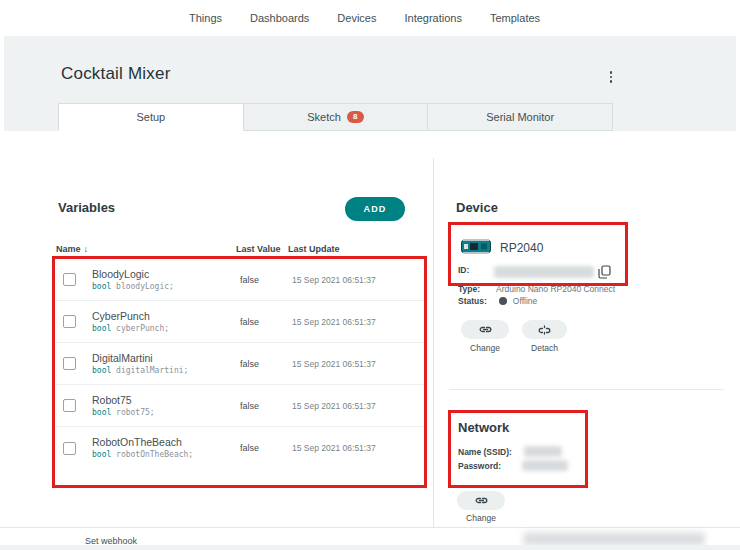 This screenshot has width=740, height=550. What do you see at coordinates (166, 316) in the screenshot?
I see `variable-name: CyberPunch` at bounding box center [166, 316].